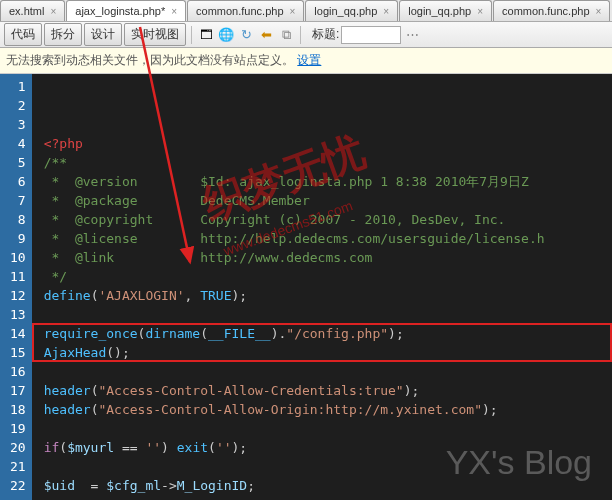 The width and height of the screenshot is (612, 500). I want to click on line-number: 21, so click(18, 466).